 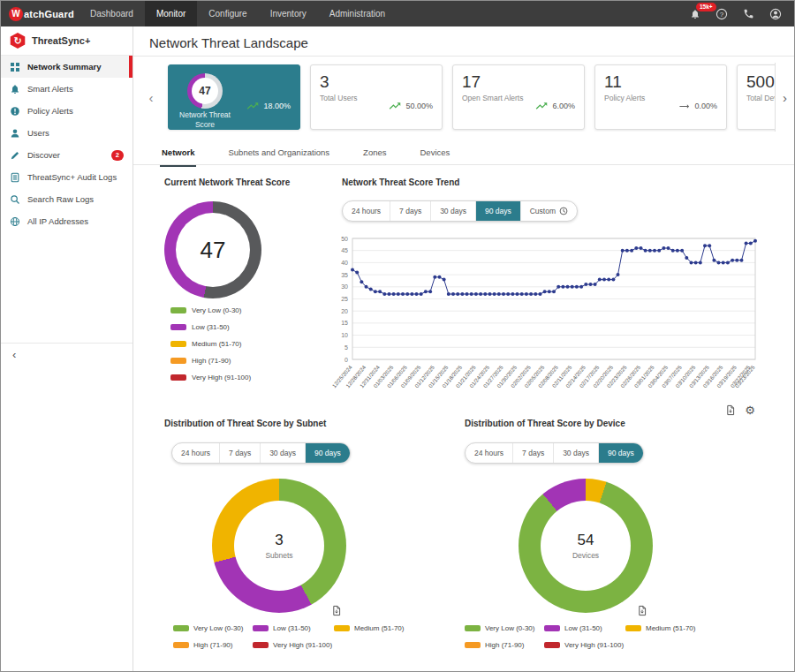 What do you see at coordinates (749, 14) in the screenshot?
I see `phone-icon` at bounding box center [749, 14].